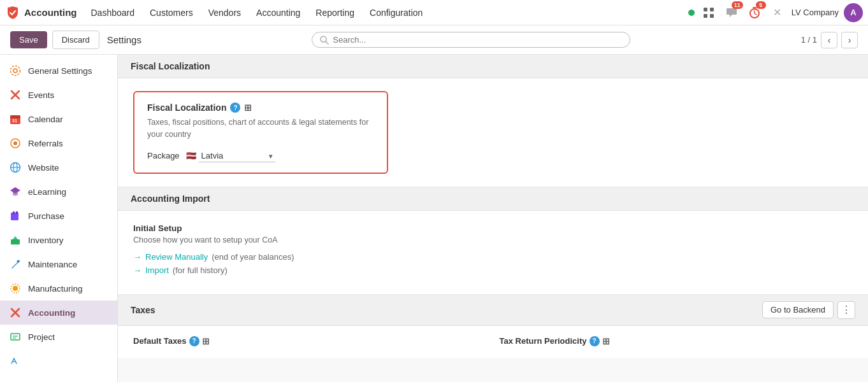 This screenshot has width=868, height=382. I want to click on sidebar-item-label: eLearning, so click(47, 192).